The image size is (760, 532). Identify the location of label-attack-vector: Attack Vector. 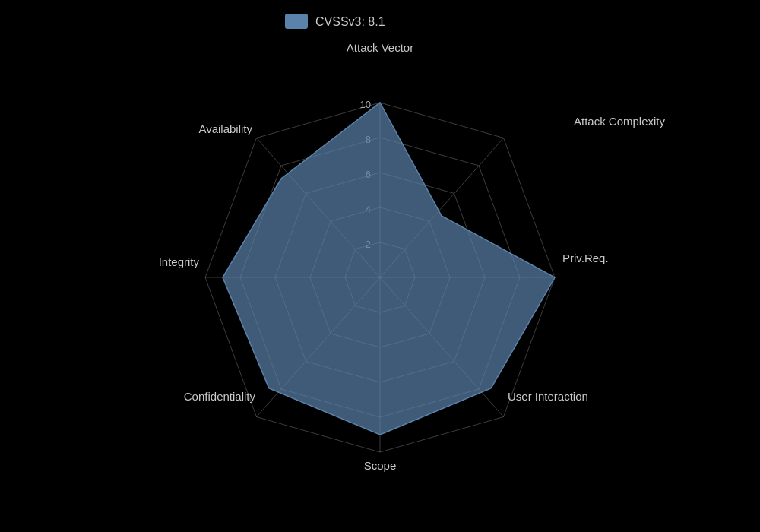
(380, 47).